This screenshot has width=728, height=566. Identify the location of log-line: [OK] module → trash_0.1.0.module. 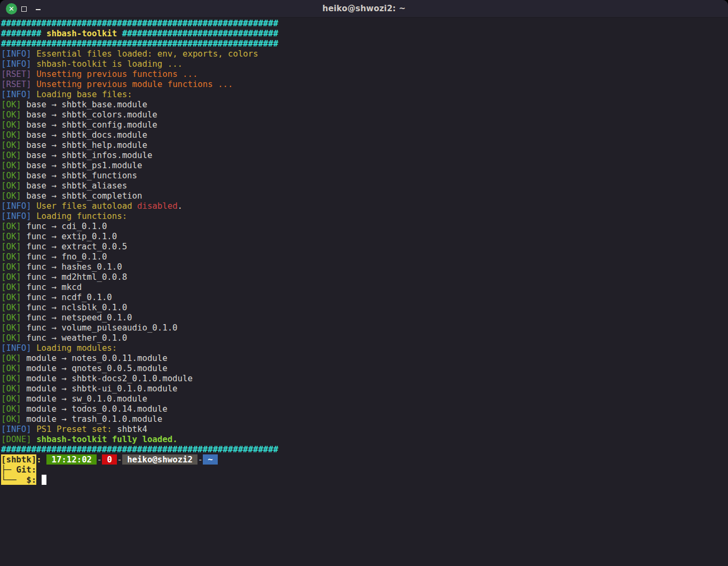
(365, 419).